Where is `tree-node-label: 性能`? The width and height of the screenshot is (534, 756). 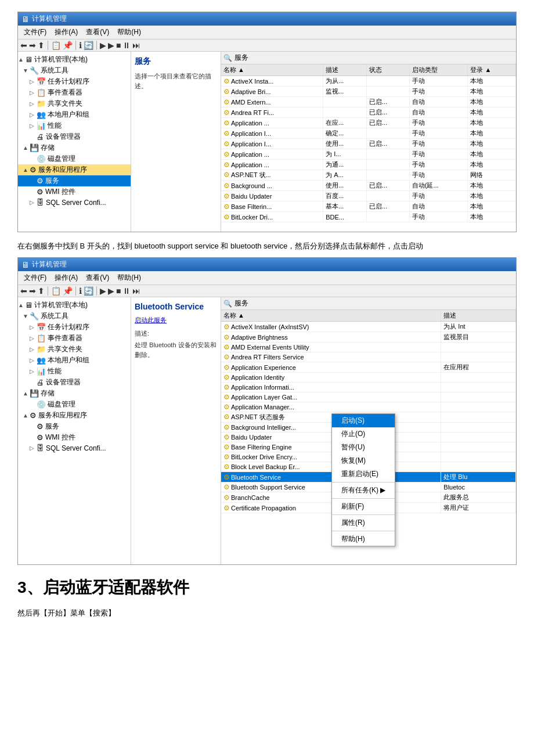
tree-node-label: 性能 is located at coordinates (55, 372).